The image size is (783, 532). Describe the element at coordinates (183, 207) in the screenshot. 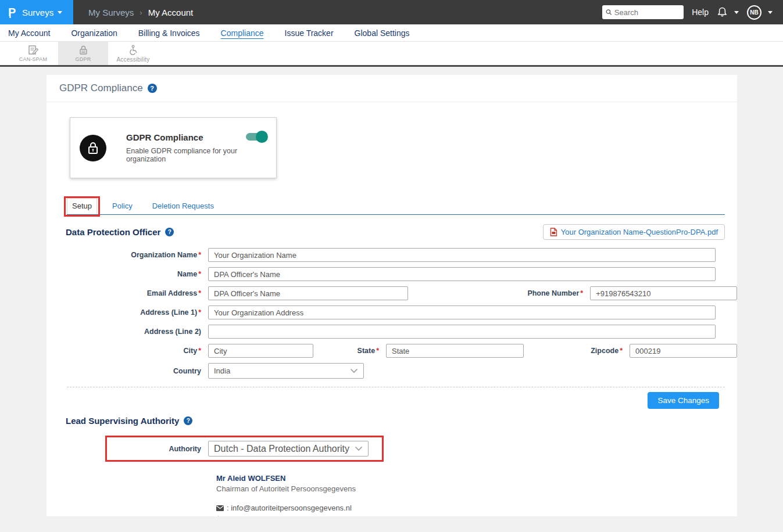

I see `tab-deletion-requests: Deletion Requests` at that location.